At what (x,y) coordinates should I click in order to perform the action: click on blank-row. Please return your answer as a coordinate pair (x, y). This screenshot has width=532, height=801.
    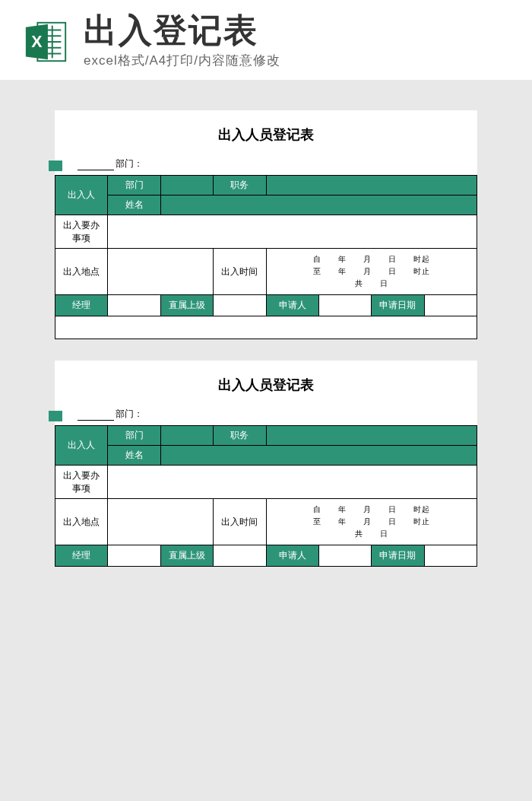
    Looking at the image, I should click on (266, 328).